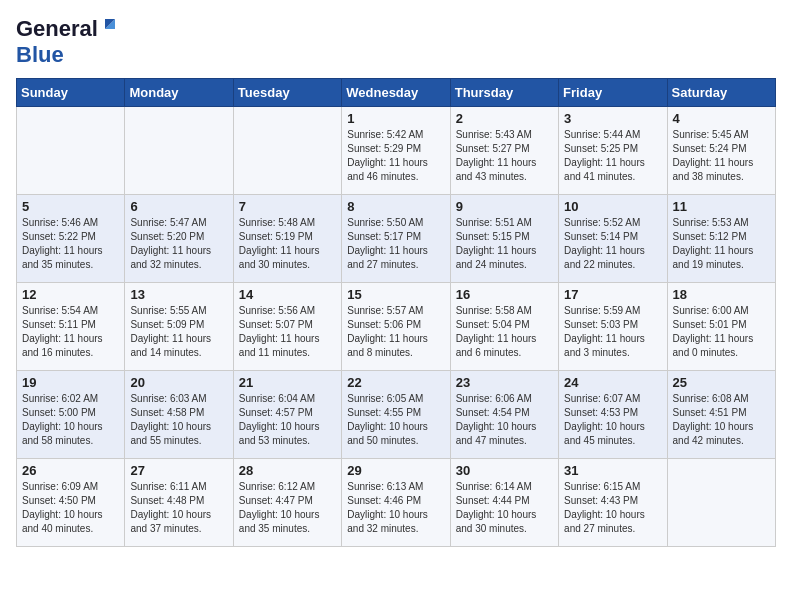  What do you see at coordinates (288, 294) in the screenshot?
I see `day-number: 14` at bounding box center [288, 294].